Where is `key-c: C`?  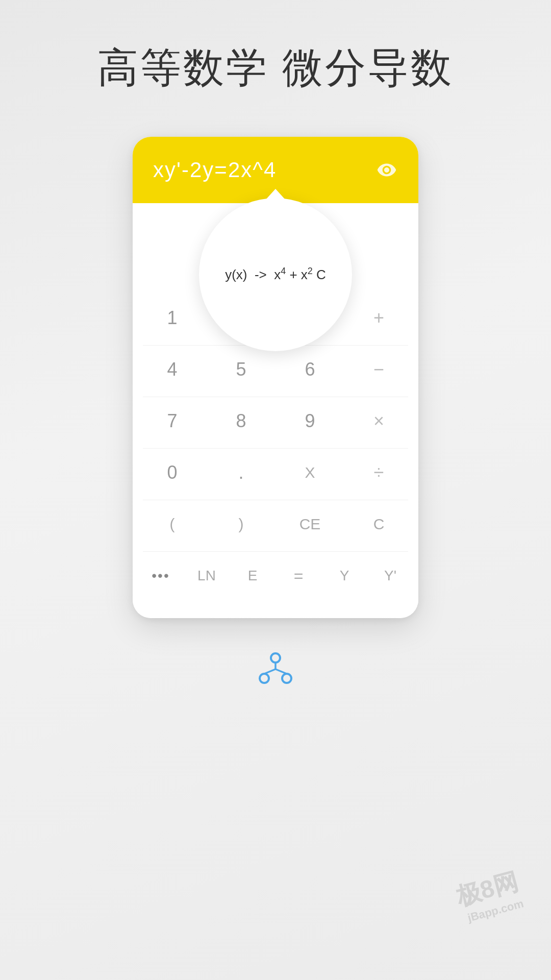 key-c: C is located at coordinates (379, 524).